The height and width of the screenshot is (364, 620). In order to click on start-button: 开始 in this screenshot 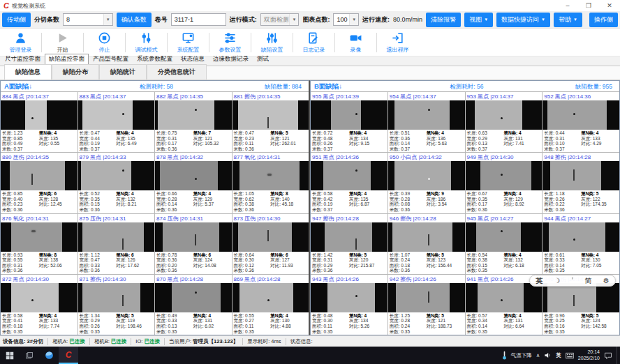, I will do `click(63, 43)`.